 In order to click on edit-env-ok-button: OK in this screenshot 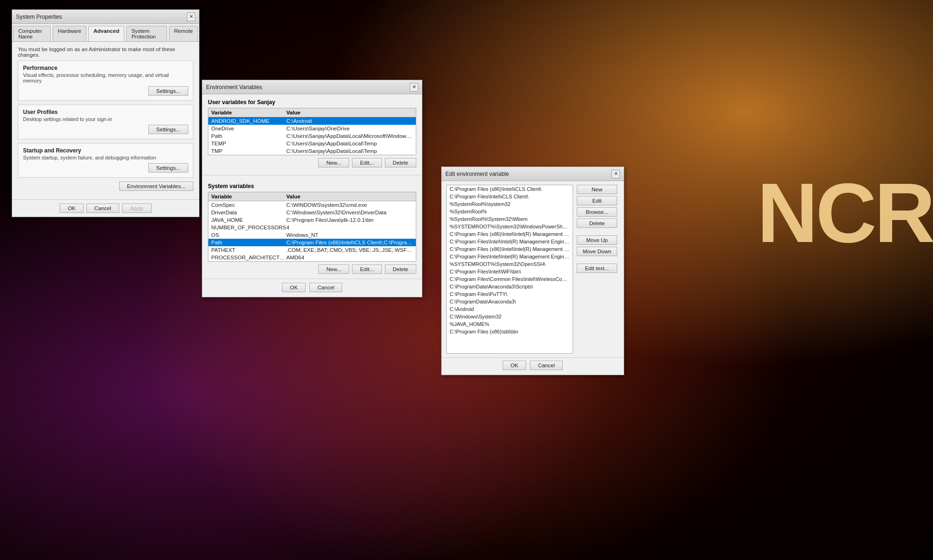, I will do `click(514, 365)`.